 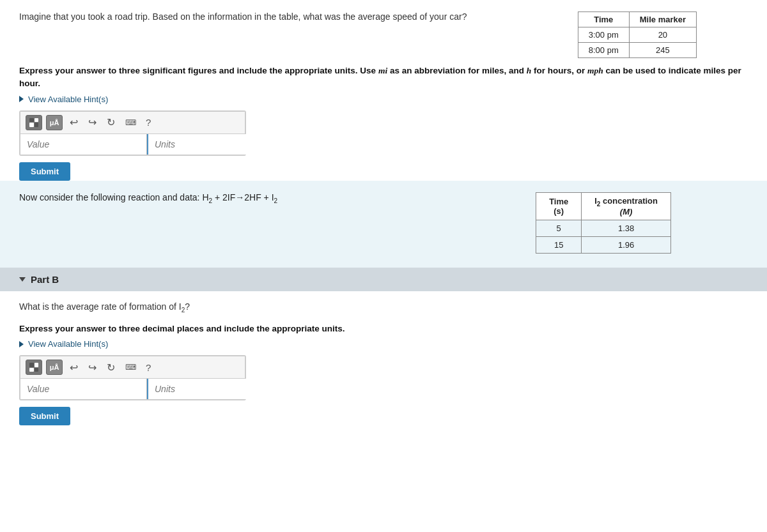 I want to click on grid-icon-button-b, so click(x=34, y=367).